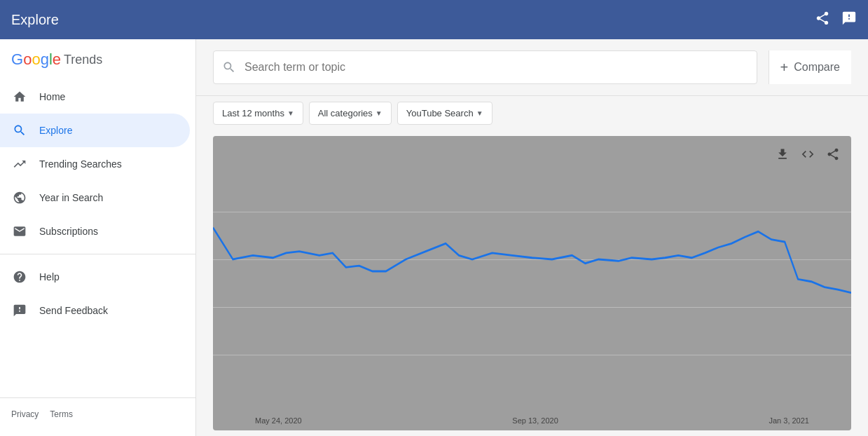 Image resolution: width=868 pixels, height=436 pixels. What do you see at coordinates (49, 277) in the screenshot?
I see `sidebar-item-help-label: Help` at bounding box center [49, 277].